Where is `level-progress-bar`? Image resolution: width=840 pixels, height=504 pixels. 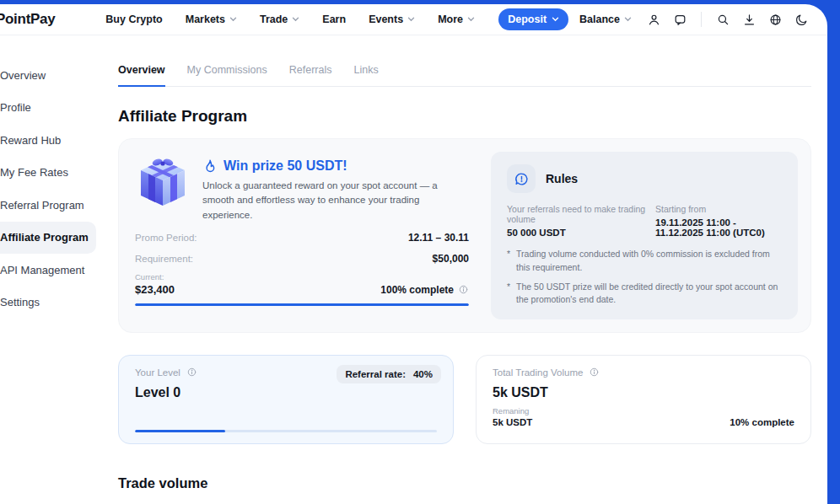
level-progress-bar is located at coordinates (286, 432).